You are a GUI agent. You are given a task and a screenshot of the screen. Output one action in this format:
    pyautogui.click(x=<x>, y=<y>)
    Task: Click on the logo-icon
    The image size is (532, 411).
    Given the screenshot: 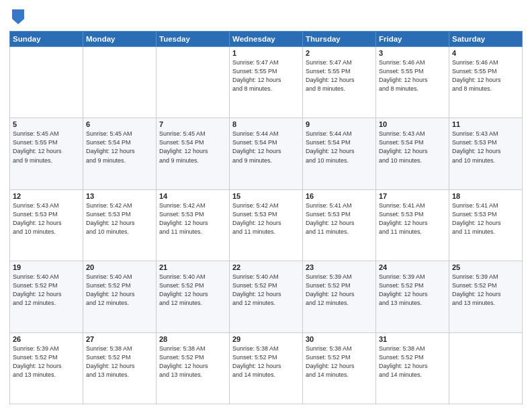 What is the action you would take?
    pyautogui.click(x=18, y=16)
    